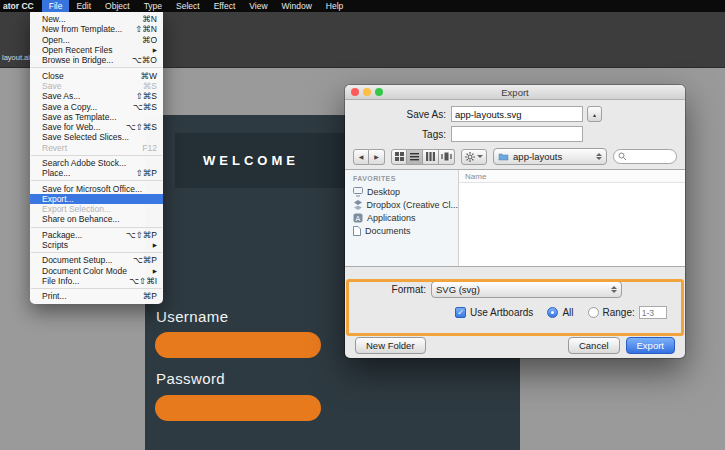 The image size is (725, 450). Describe the element at coordinates (388, 290) in the screenshot. I see `format-label: Format:` at that location.